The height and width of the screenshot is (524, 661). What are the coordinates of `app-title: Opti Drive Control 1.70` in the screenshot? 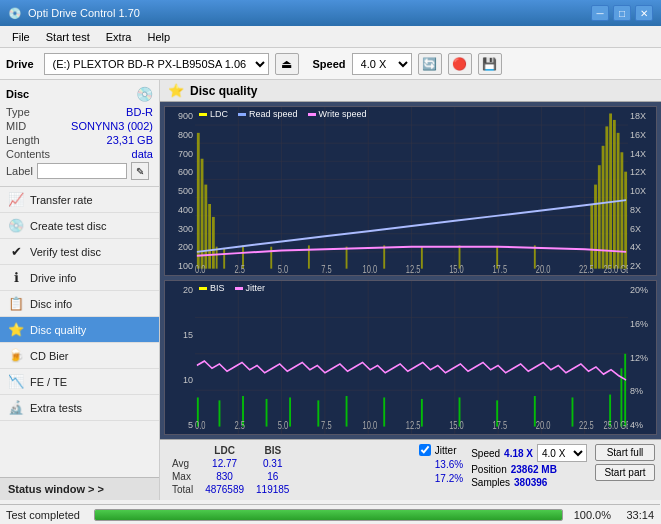 It's located at (84, 13).